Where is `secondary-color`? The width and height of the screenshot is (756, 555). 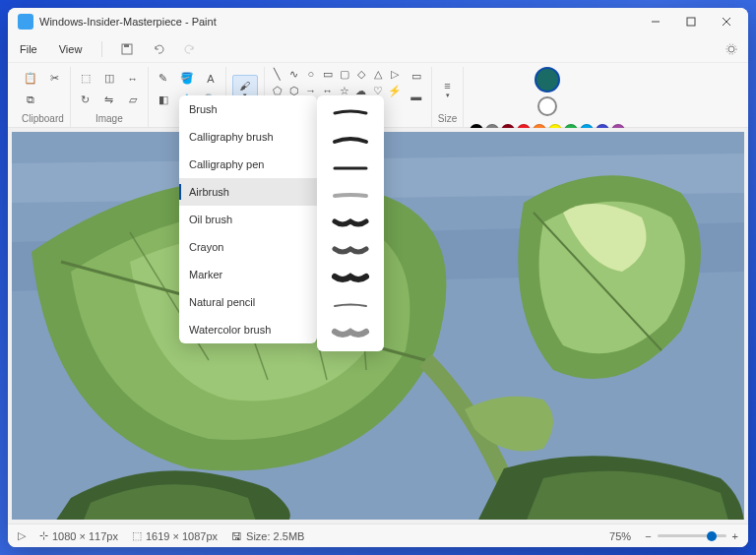 secondary-color is located at coordinates (547, 106).